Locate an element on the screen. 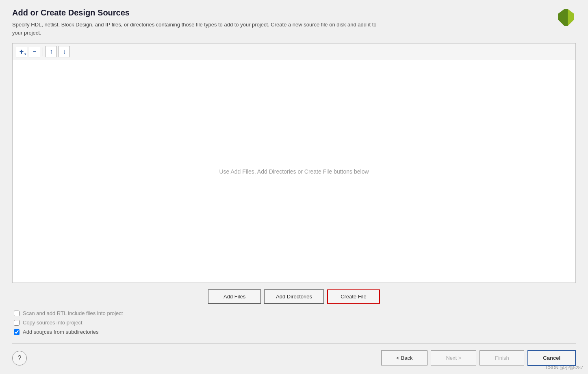 The height and width of the screenshot is (374, 588). dialog-subtitle: Specify HDL, netlist, Block Design, and … is located at coordinates (195, 28).